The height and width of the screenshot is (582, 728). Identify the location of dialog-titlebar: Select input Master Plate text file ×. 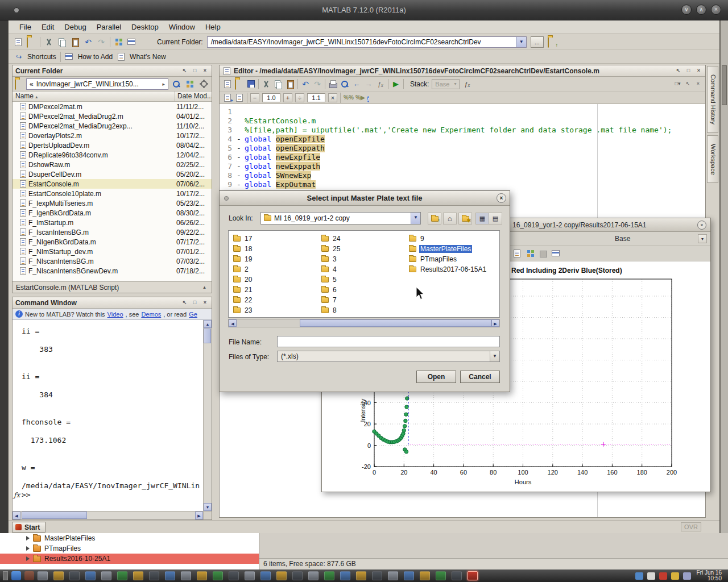
(365, 198).